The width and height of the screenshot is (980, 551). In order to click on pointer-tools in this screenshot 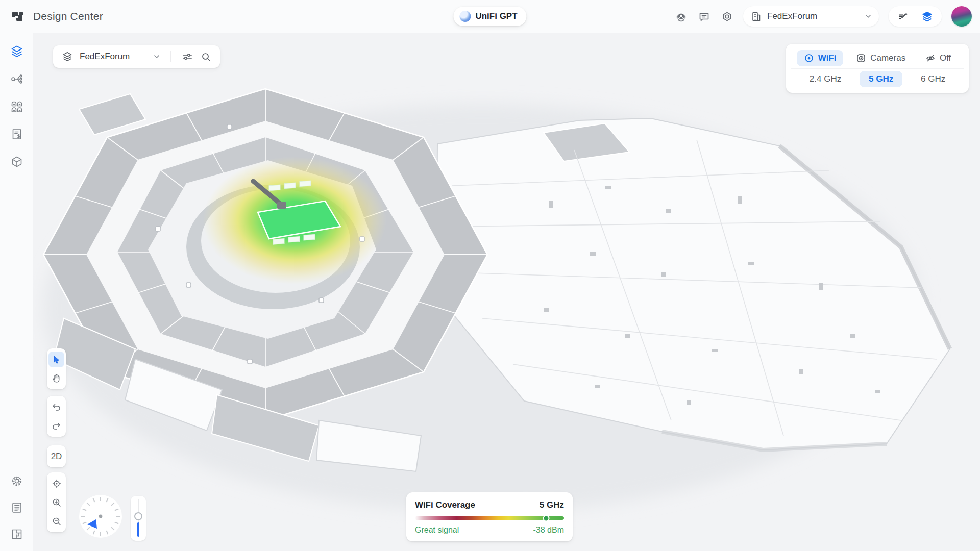, I will do `click(56, 369)`.